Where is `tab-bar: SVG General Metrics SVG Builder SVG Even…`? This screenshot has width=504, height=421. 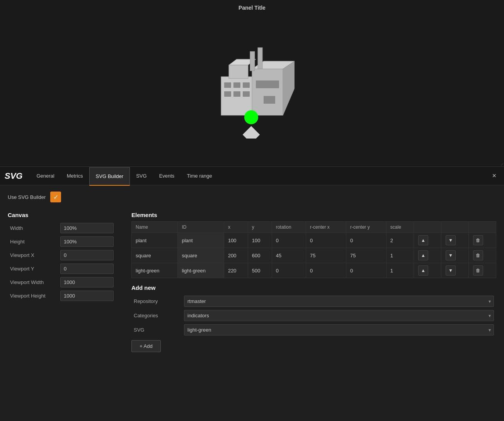 tab-bar: SVG General Metrics SVG Builder SVG Even… is located at coordinates (252, 176).